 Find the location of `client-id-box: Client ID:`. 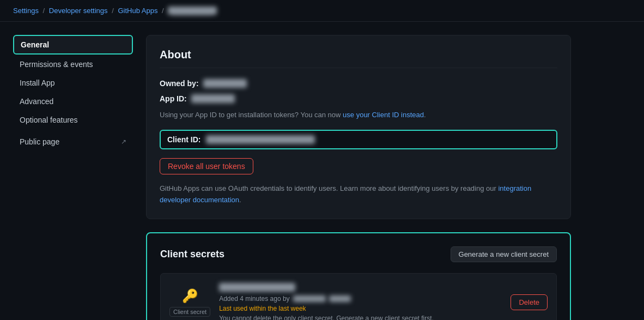

client-id-box: Client ID: is located at coordinates (359, 140).